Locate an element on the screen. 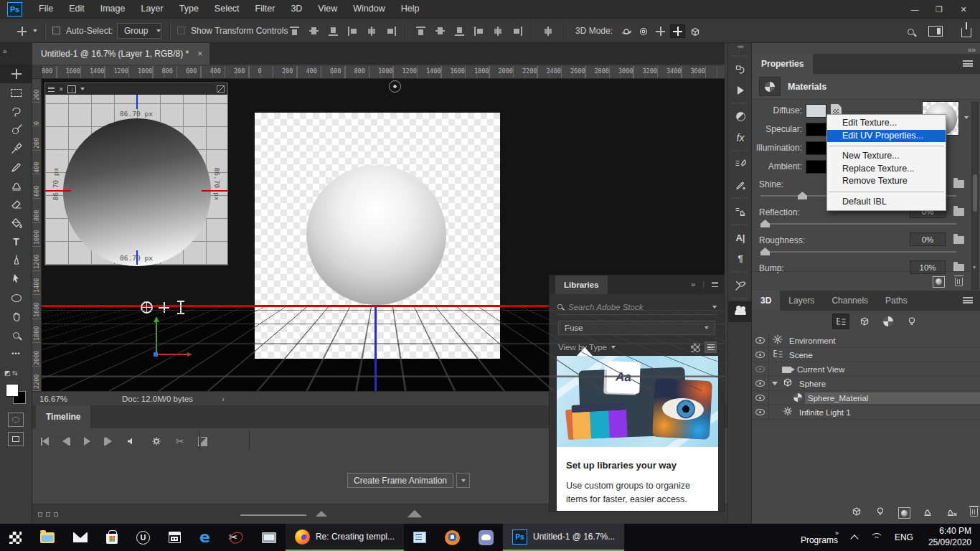  share-icon is located at coordinates (966, 33).